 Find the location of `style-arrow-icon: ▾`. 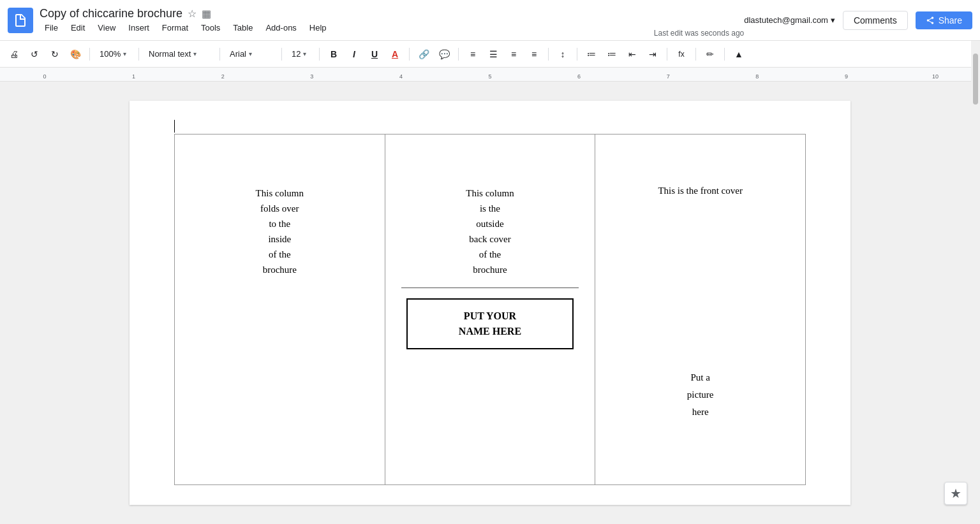

style-arrow-icon: ▾ is located at coordinates (195, 54).